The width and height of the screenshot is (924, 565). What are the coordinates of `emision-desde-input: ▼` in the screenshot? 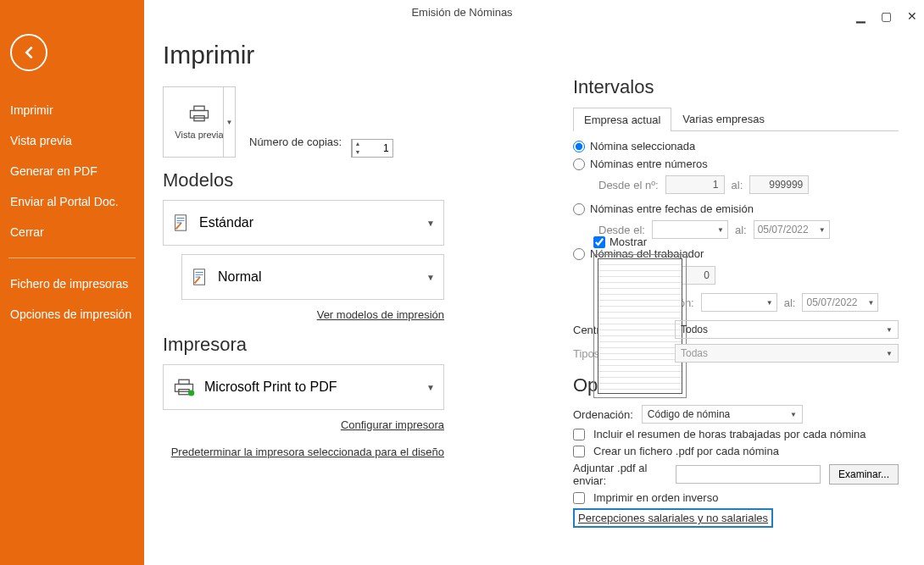 It's located at (739, 302).